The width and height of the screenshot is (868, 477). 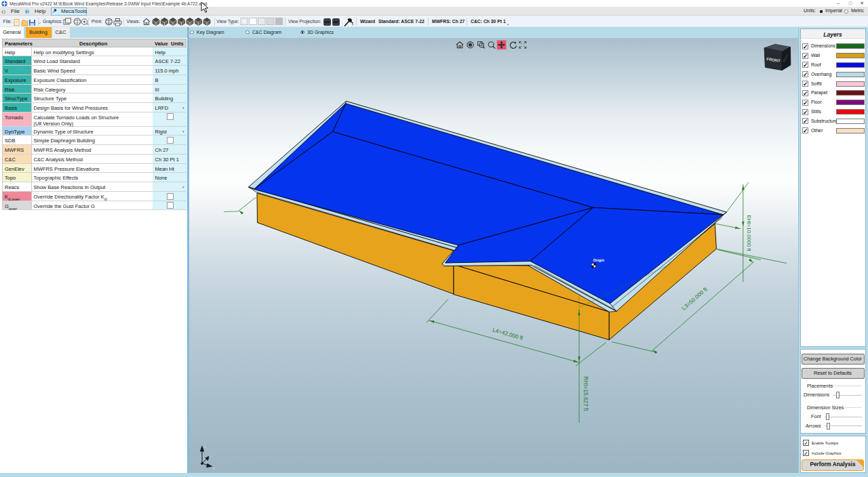 I want to click on svg-text: L3=50.000 ft, so click(x=694, y=298).